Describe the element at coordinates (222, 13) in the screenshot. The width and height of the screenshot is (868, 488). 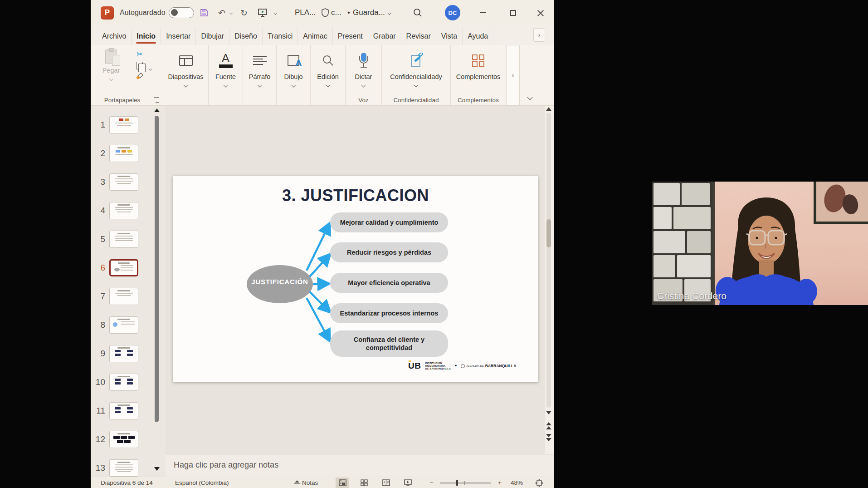
I see `undo-button: ↶` at that location.